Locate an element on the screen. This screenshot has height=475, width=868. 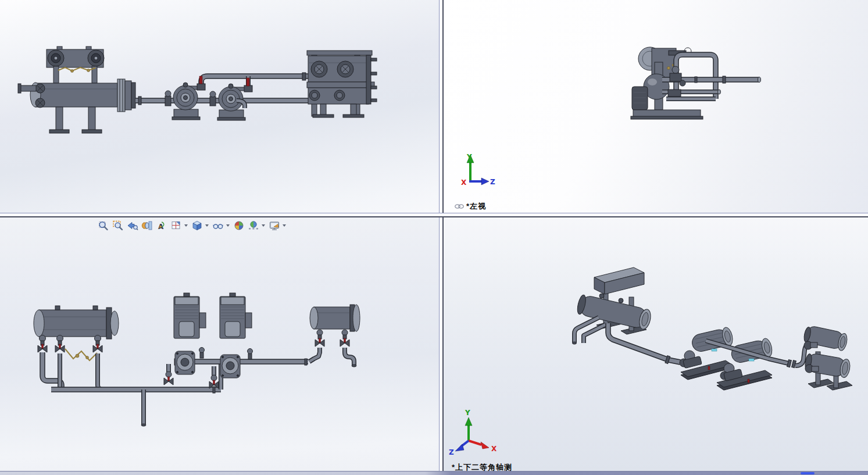
display-style-icon is located at coordinates (197, 226).